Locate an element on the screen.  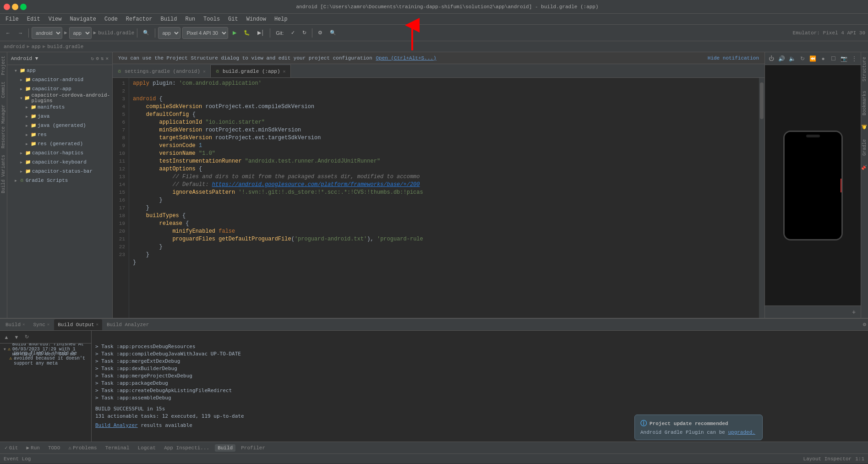
bb-problems: ⚠ Problems is located at coordinates (82, 448).